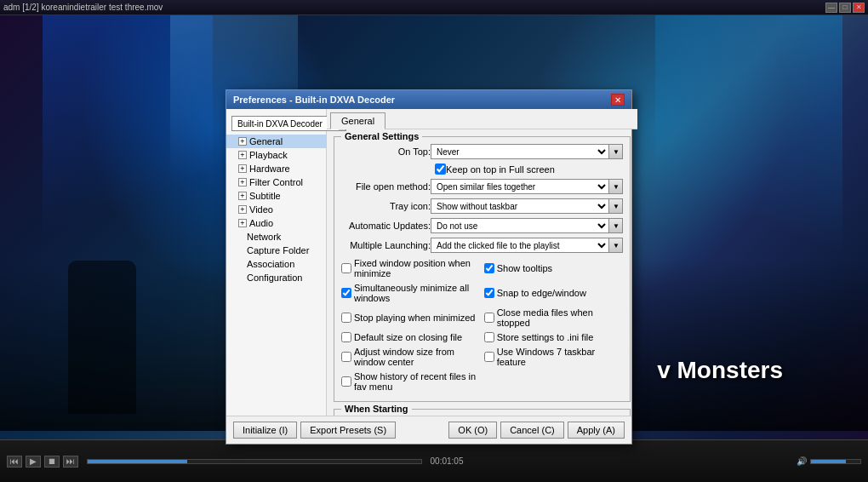 This screenshot has width=868, height=482. Describe the element at coordinates (276, 250) in the screenshot. I see `tree-item-capture: Capture Folder` at that location.